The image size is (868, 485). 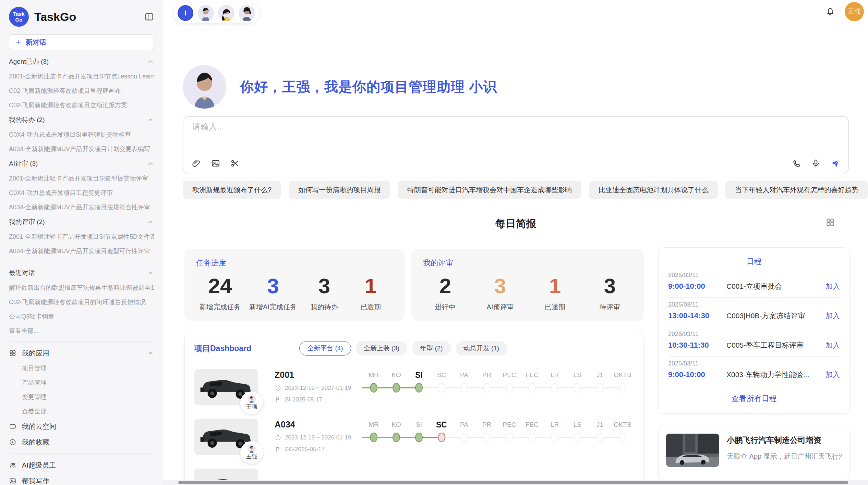 What do you see at coordinates (82, 164) in the screenshot?
I see `section-ai-review: AI评审 (3)` at bounding box center [82, 164].